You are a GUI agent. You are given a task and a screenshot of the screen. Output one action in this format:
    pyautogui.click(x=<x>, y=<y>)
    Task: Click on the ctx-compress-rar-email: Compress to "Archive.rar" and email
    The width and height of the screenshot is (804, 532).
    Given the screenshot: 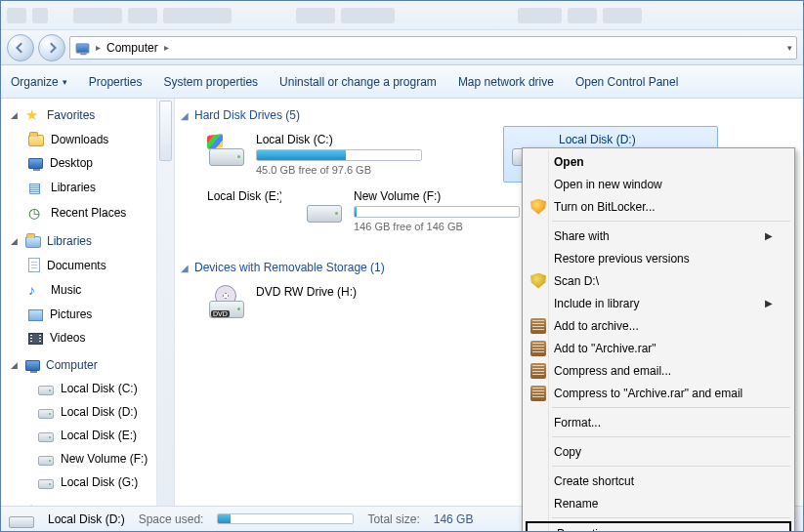 What is the action you would take?
    pyautogui.click(x=658, y=392)
    